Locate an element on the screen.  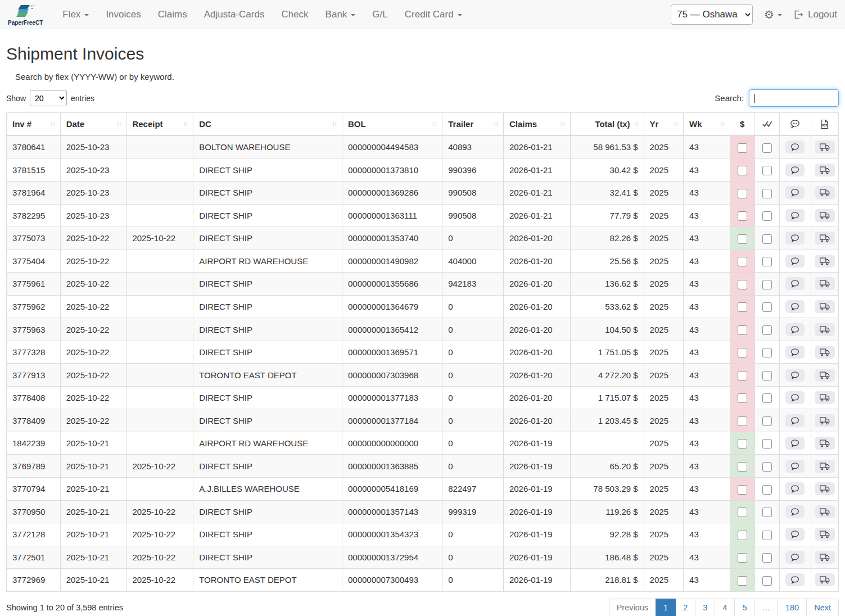
page-button-180: 180 is located at coordinates (792, 607).